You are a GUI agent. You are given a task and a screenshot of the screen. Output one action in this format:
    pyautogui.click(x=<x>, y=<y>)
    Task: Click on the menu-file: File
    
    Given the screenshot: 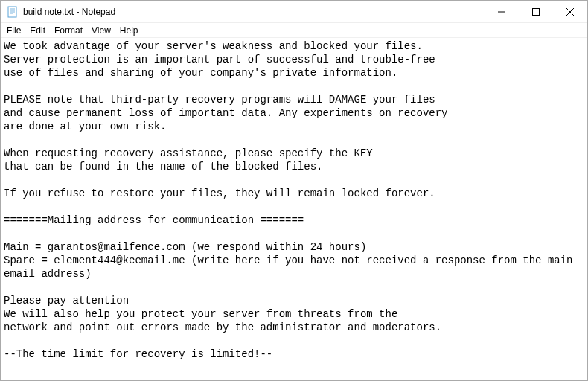 What is the action you would take?
    pyautogui.click(x=13, y=31)
    